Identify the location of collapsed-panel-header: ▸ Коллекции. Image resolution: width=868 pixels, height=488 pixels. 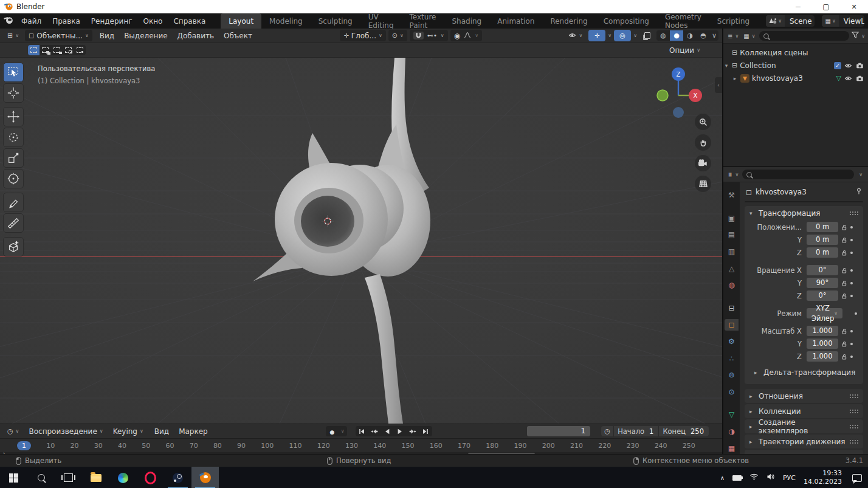
(804, 411).